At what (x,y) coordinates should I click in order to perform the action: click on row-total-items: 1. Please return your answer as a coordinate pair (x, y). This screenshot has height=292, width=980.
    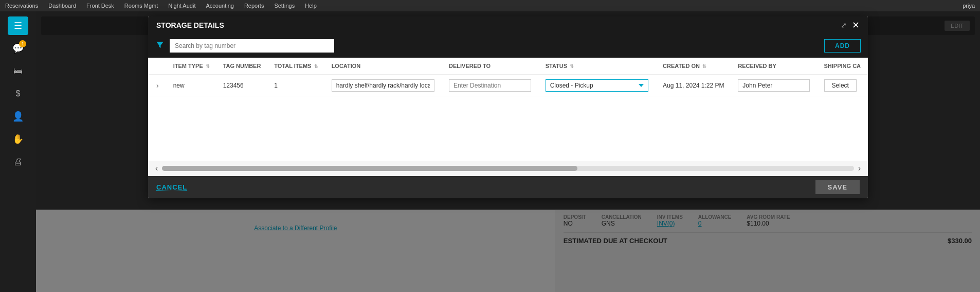
    Looking at the image, I should click on (296, 85).